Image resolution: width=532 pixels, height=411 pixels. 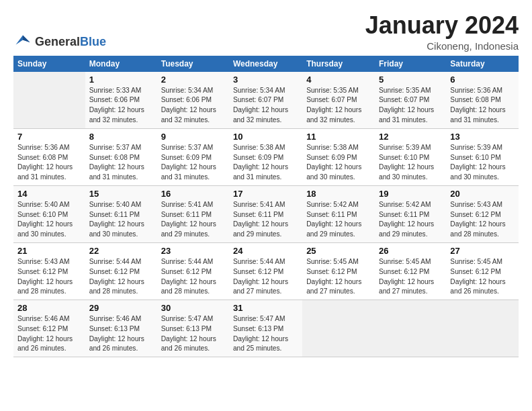 I want to click on calendar-week-3: 14Sunrise: 5:40 AMSunset: 6:10 PMDayligh…, so click(x=266, y=214).